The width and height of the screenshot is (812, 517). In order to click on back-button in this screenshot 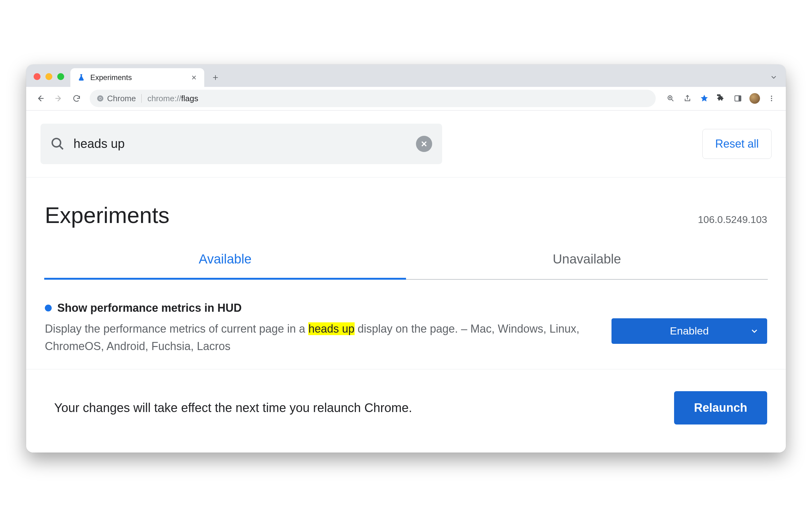, I will do `click(40, 98)`.